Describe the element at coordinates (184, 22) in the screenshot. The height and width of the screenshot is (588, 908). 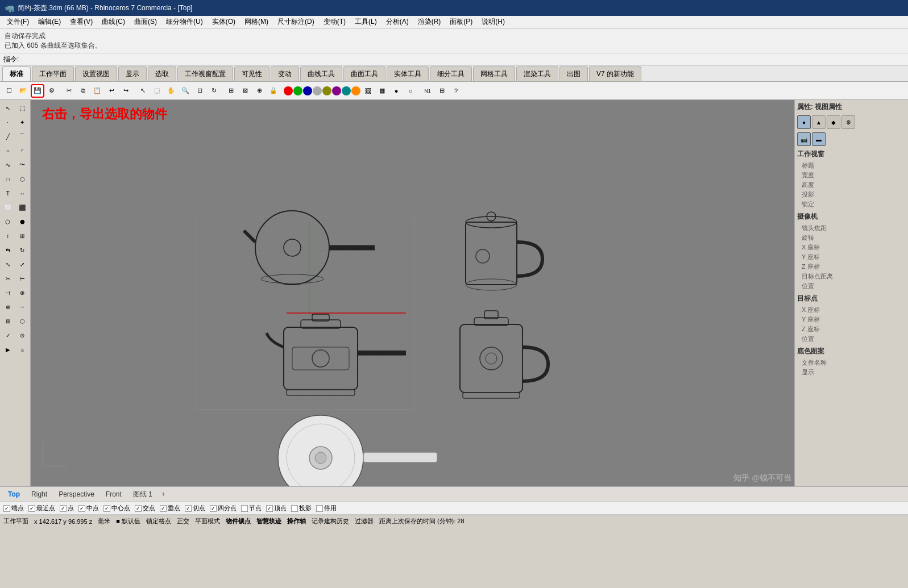
I see `menu-item-细分物件U: 细分物件(U)` at that location.